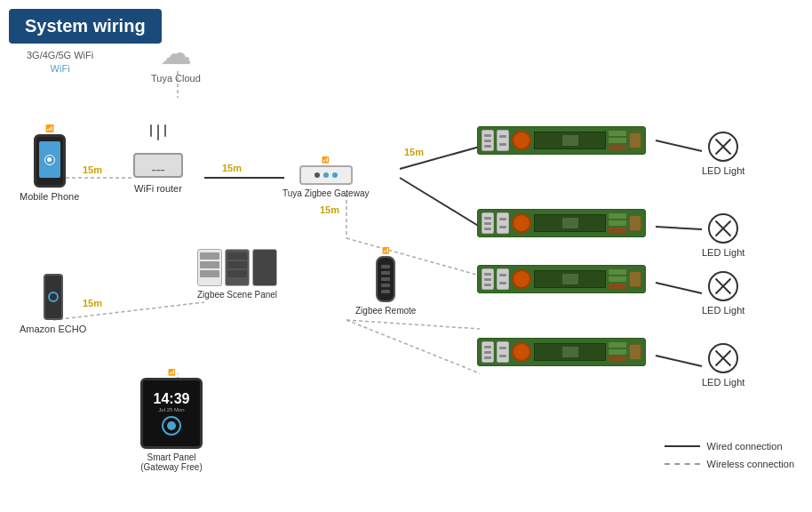  I want to click on cloud-label: Tuya Cloud, so click(176, 78).